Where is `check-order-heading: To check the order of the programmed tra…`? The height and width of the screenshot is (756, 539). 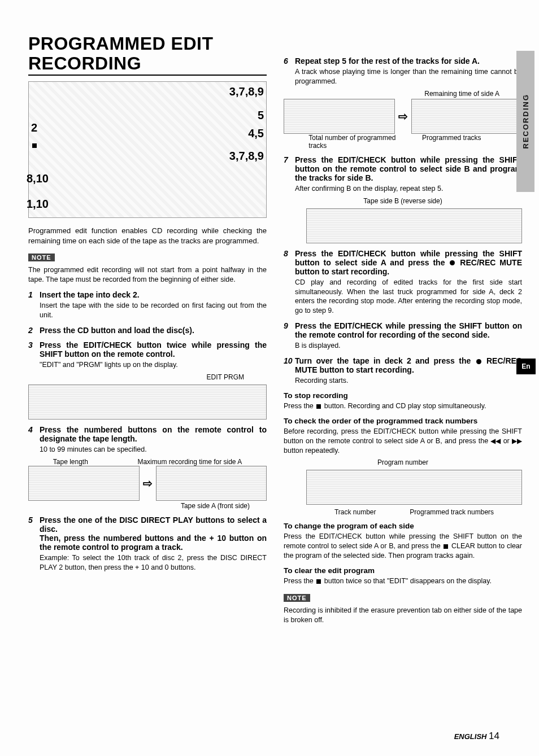 check-order-heading: To check the order of the programmed tra… is located at coordinates (403, 421).